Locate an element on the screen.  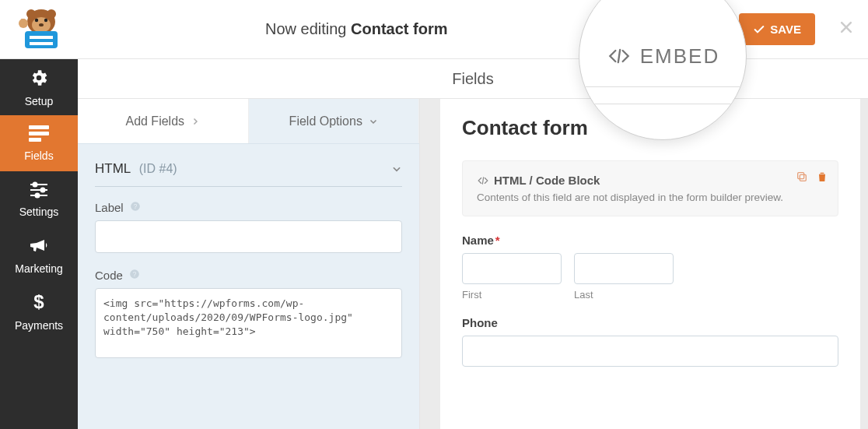
sidebar-item-settings: Settings is located at coordinates (39, 199).